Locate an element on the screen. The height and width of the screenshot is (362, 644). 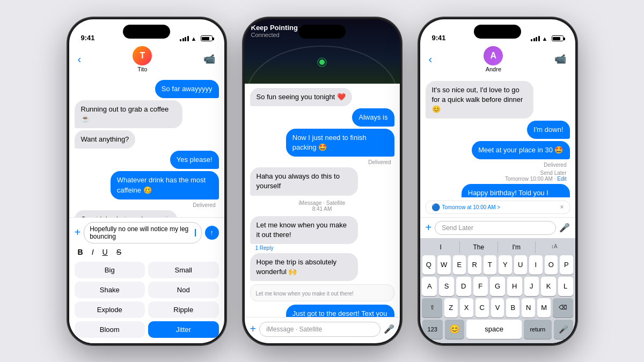
key-e: E is located at coordinates (459, 265).